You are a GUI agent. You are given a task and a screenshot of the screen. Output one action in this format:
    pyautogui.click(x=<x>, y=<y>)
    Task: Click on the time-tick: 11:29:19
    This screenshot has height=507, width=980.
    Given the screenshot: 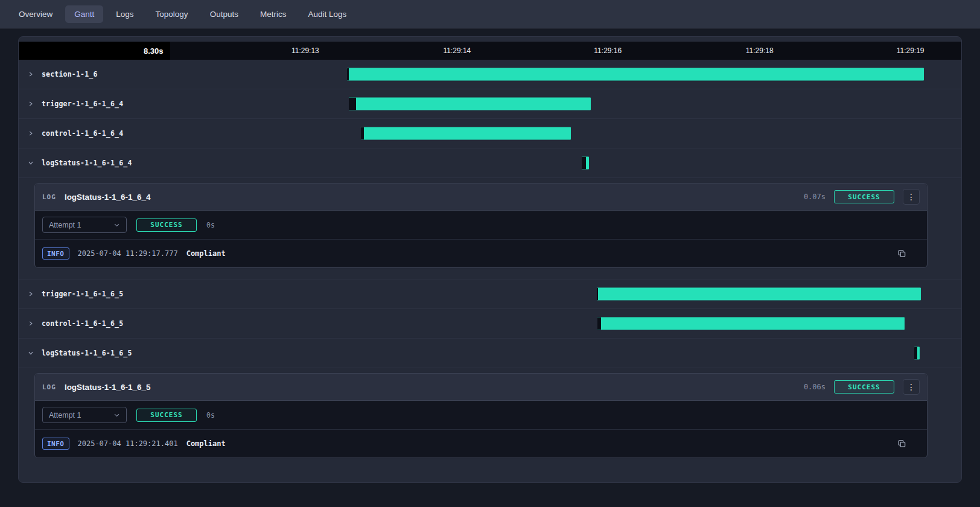 What is the action you would take?
    pyautogui.click(x=911, y=51)
    